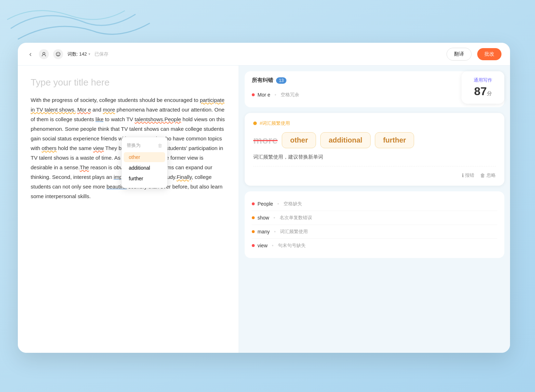 This screenshot has height=392, width=535. What do you see at coordinates (488, 175) in the screenshot?
I see `ignore-button: 🗑 忽略` at bounding box center [488, 175].